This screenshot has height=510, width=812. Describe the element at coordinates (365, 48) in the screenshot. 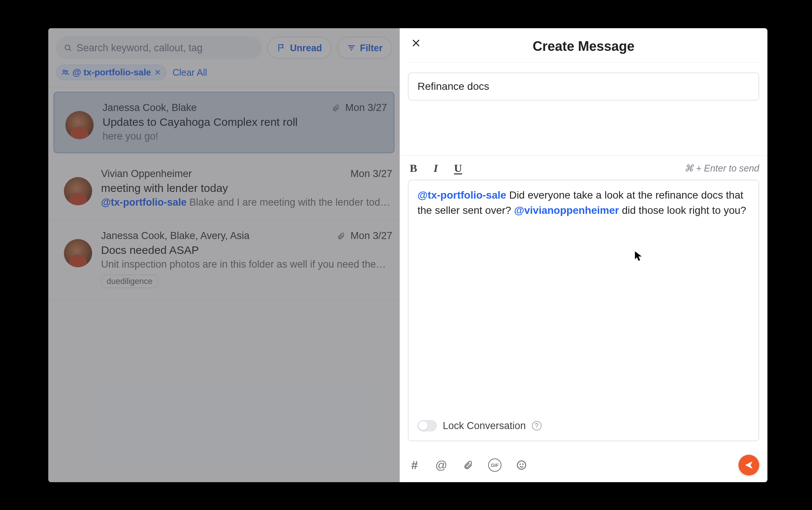

I see `filter-button: Filter` at that location.